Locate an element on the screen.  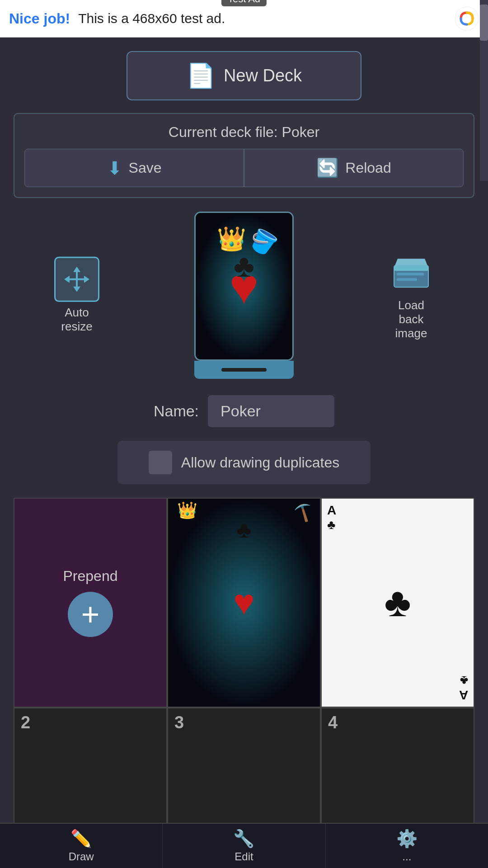
ace-center-club: ♣ is located at coordinates (398, 602).